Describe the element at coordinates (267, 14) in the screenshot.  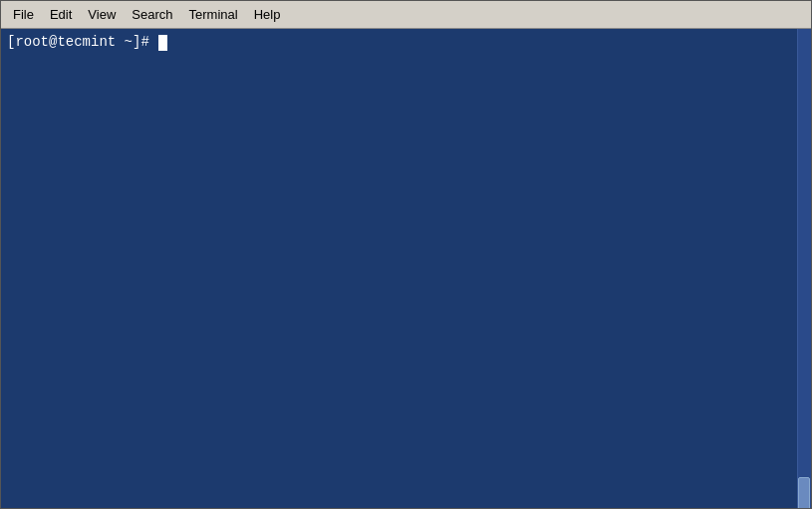
I see `menu-help: Help` at that location.